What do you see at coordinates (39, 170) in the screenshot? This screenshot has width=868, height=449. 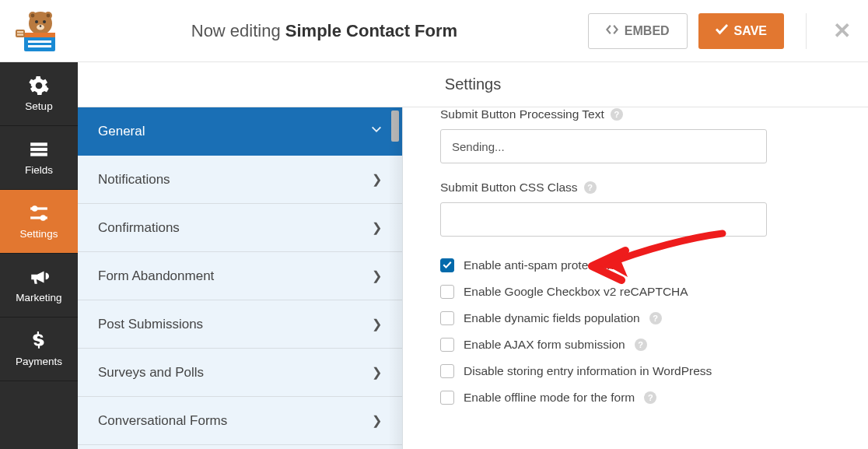 I see `nav-label: Fields` at bounding box center [39, 170].